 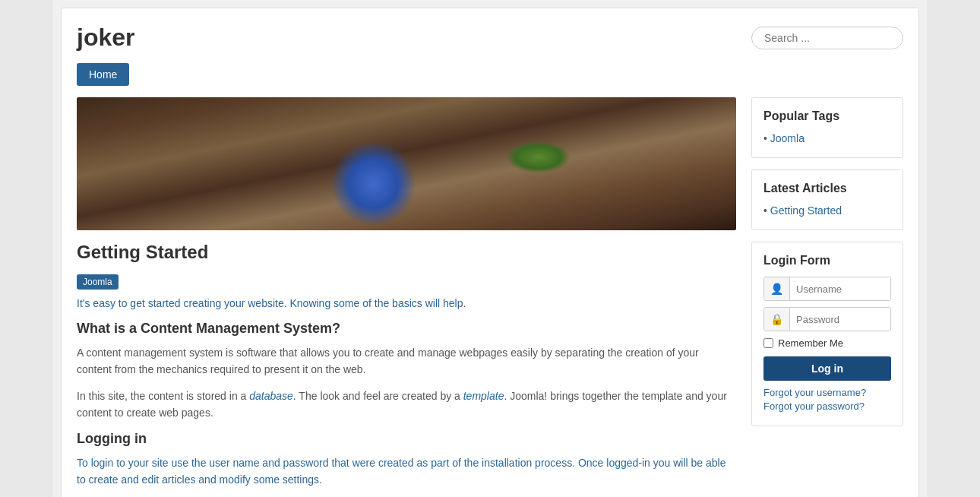 I want to click on remember-me-label: Remember Me, so click(x=811, y=343).